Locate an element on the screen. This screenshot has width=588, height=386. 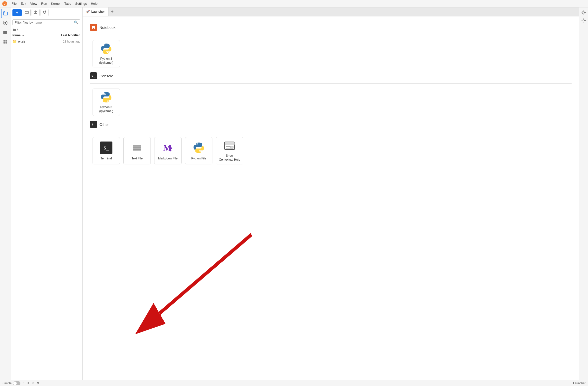
icon-sidebar is located at coordinates (5, 194).